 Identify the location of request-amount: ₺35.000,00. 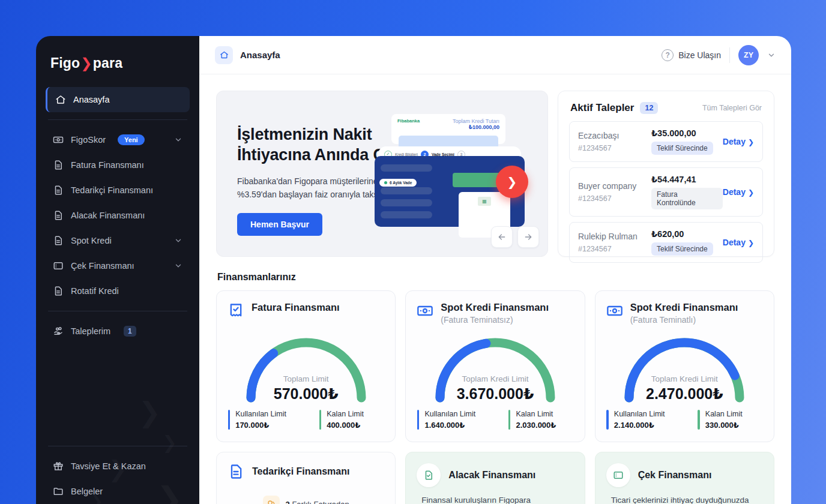
(687, 133).